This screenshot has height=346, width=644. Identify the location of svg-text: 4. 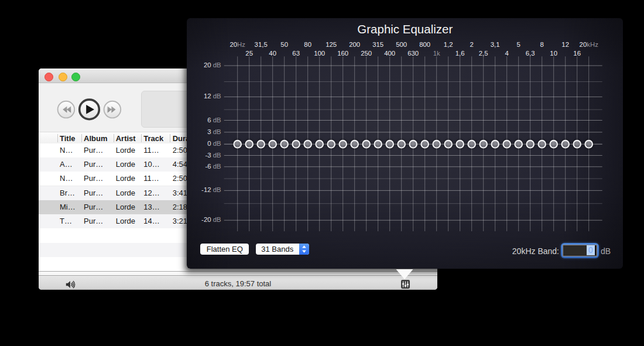
(507, 53).